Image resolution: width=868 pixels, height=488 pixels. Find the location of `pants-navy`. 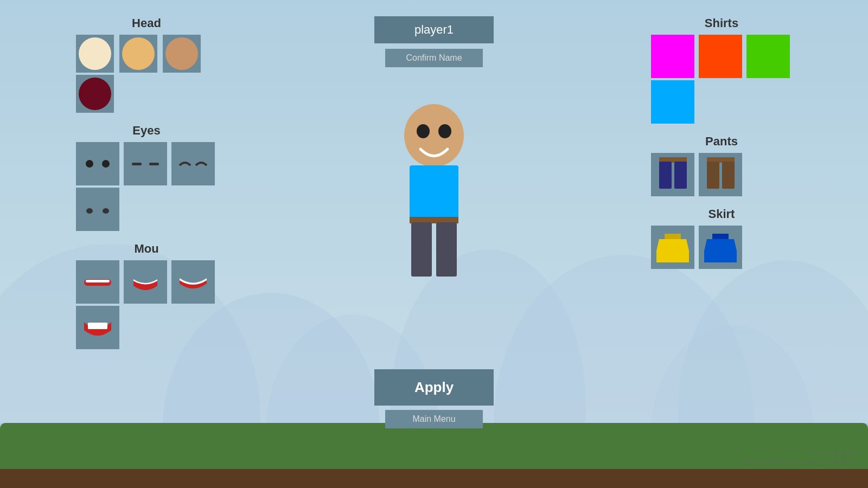

pants-navy is located at coordinates (673, 175).